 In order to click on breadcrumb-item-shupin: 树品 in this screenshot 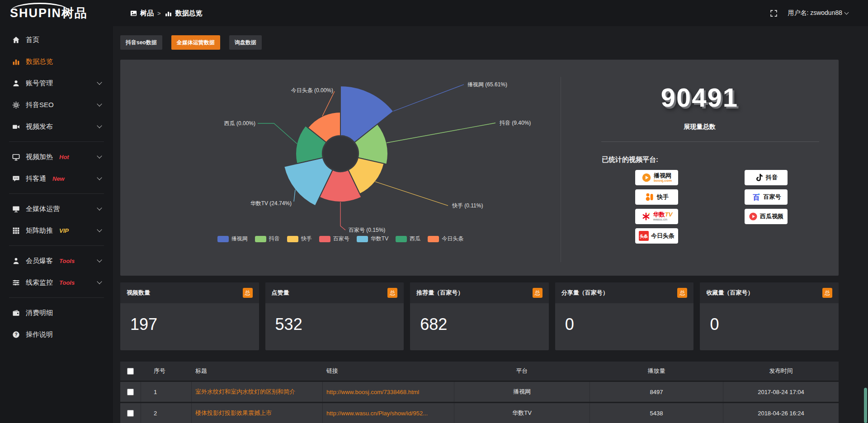, I will do `click(142, 14)`.